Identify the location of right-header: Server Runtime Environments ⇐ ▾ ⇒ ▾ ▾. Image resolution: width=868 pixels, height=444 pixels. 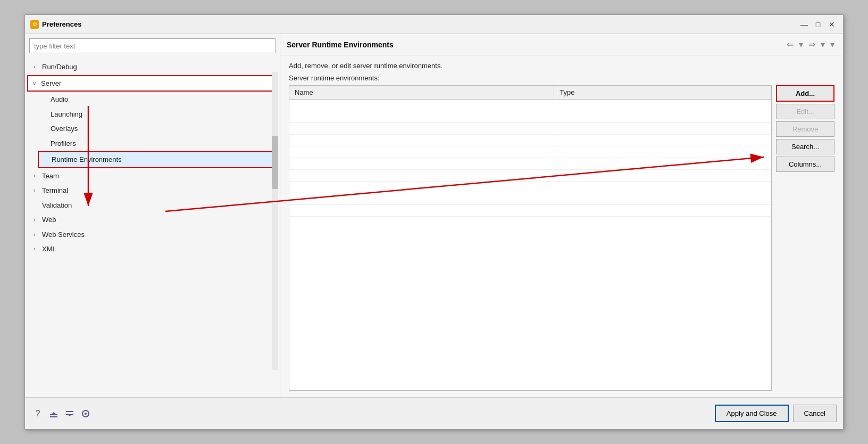
(562, 45).